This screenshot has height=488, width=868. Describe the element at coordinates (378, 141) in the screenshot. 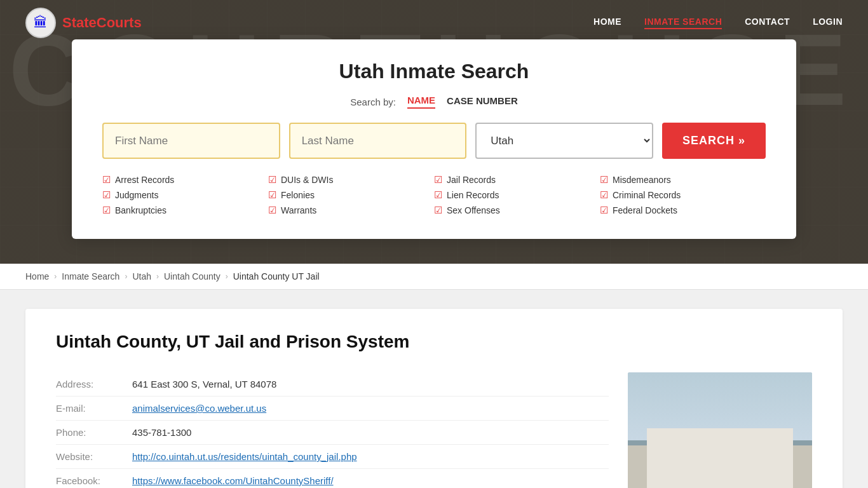

I see `last-name-input` at that location.